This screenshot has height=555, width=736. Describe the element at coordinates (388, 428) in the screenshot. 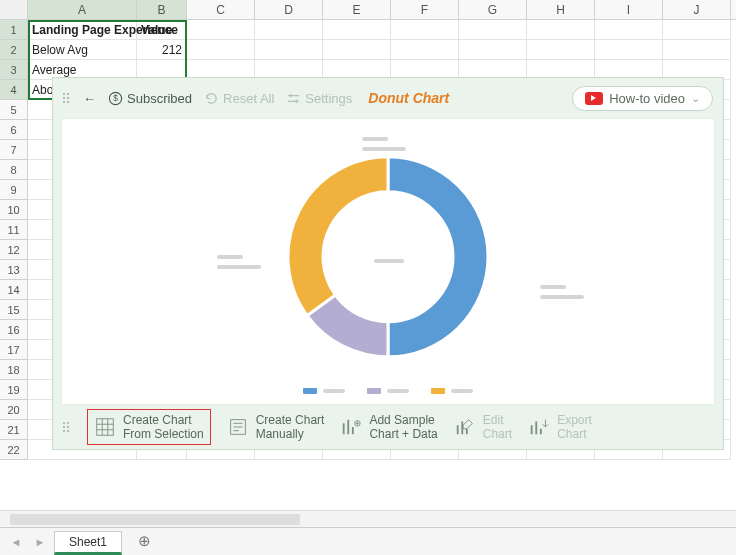

I see `add-sample-chart-button: Add Sample Chart + Data` at that location.